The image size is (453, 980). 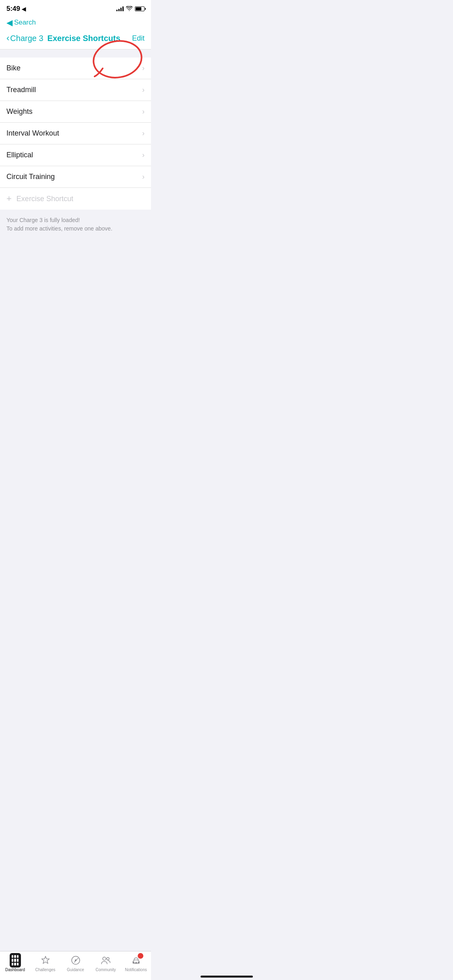 I want to click on exercise-list: Bike › Treadmill › Weights › Interval Wo…, so click(x=76, y=122).